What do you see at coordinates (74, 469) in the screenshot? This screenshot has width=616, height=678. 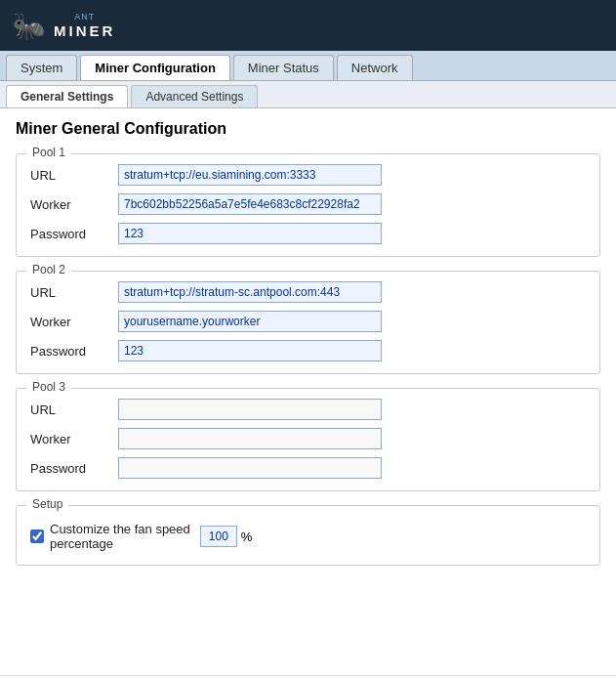 I see `pool-3-password-label: Password` at bounding box center [74, 469].